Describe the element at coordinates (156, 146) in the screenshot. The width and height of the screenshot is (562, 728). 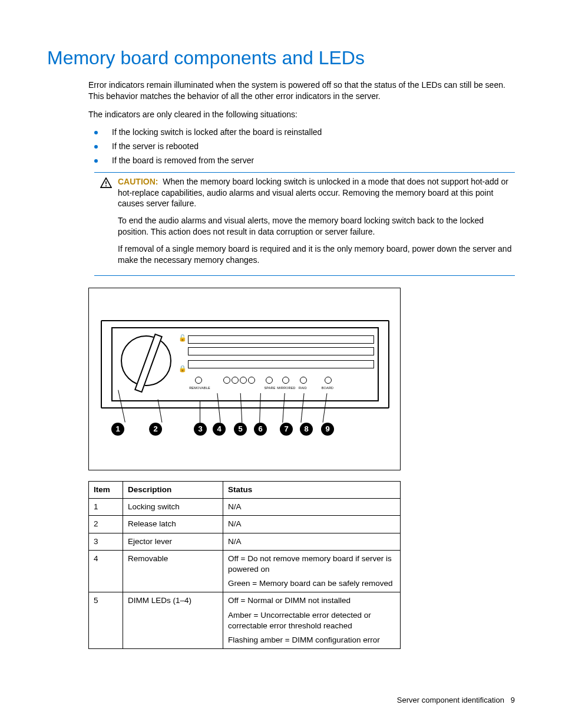
I see `list-item-text: If the server is rebooted` at that location.